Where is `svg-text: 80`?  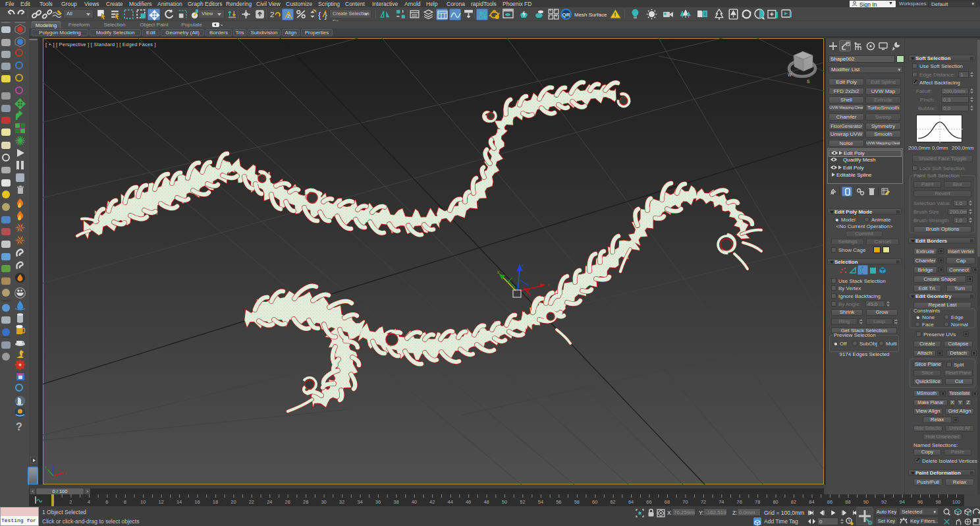 svg-text: 80 is located at coordinates (775, 502).